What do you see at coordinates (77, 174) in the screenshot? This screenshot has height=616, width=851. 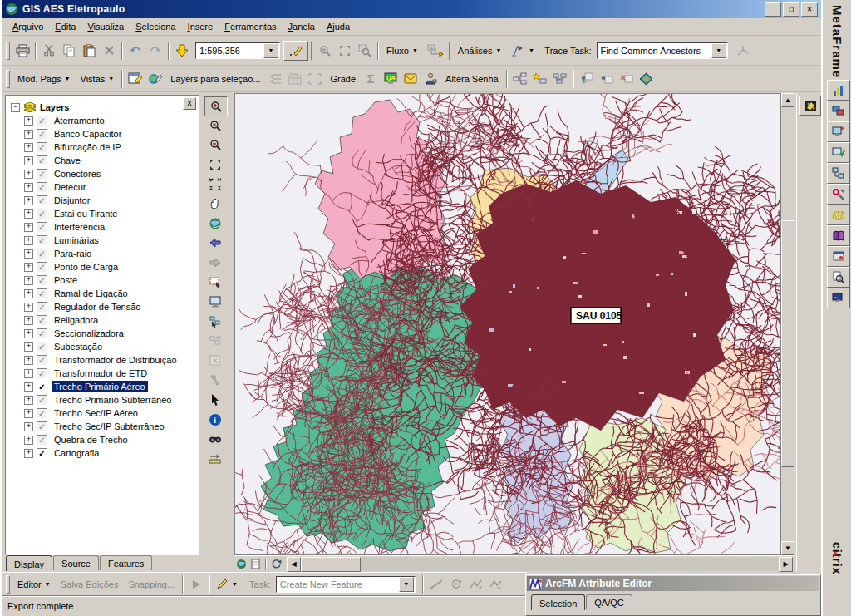 I see `layer-label: Conectores` at bounding box center [77, 174].